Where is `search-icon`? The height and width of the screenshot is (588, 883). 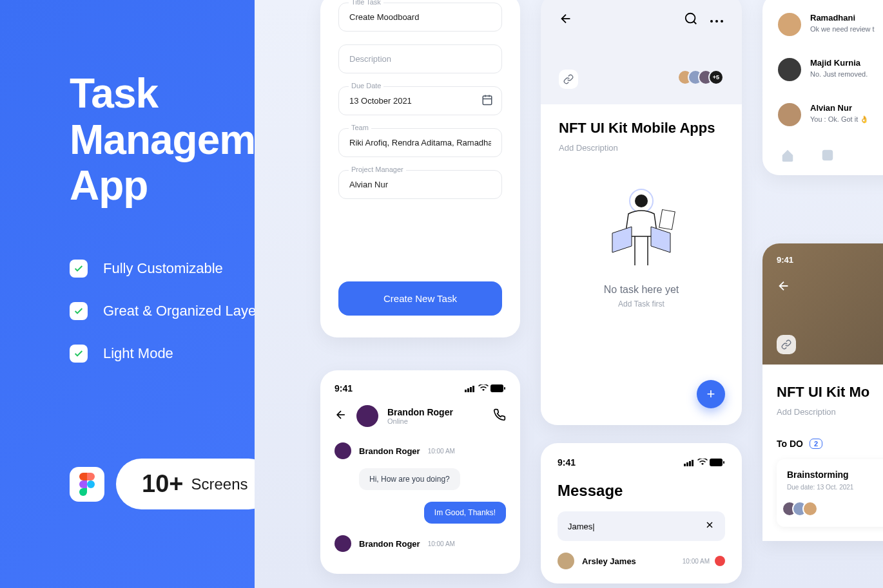
search-icon is located at coordinates (691, 20).